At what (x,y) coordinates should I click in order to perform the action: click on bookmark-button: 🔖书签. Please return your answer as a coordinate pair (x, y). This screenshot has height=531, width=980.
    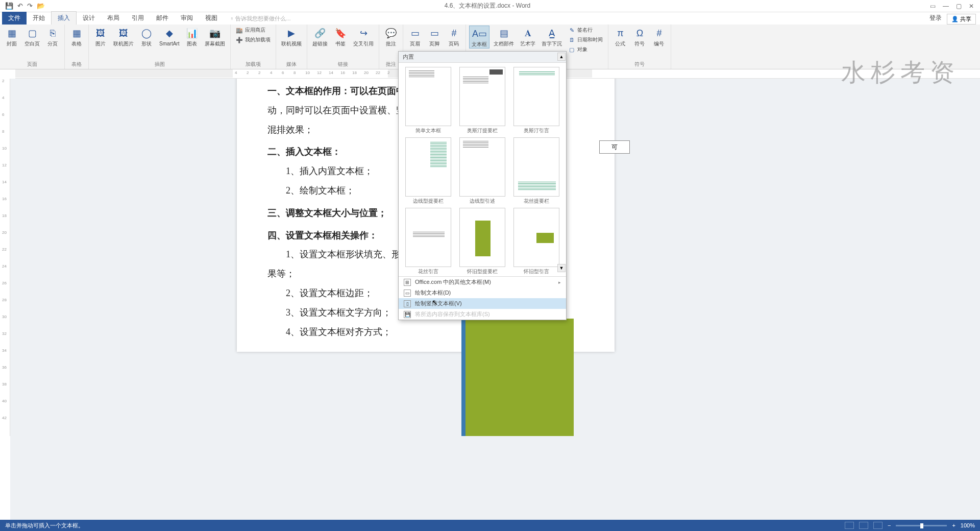
    Looking at the image, I should click on (340, 37).